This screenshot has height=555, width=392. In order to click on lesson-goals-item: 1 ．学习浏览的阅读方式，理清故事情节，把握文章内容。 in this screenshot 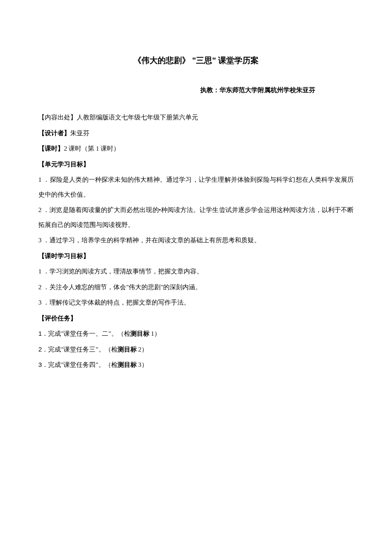, I will do `click(196, 271)`.